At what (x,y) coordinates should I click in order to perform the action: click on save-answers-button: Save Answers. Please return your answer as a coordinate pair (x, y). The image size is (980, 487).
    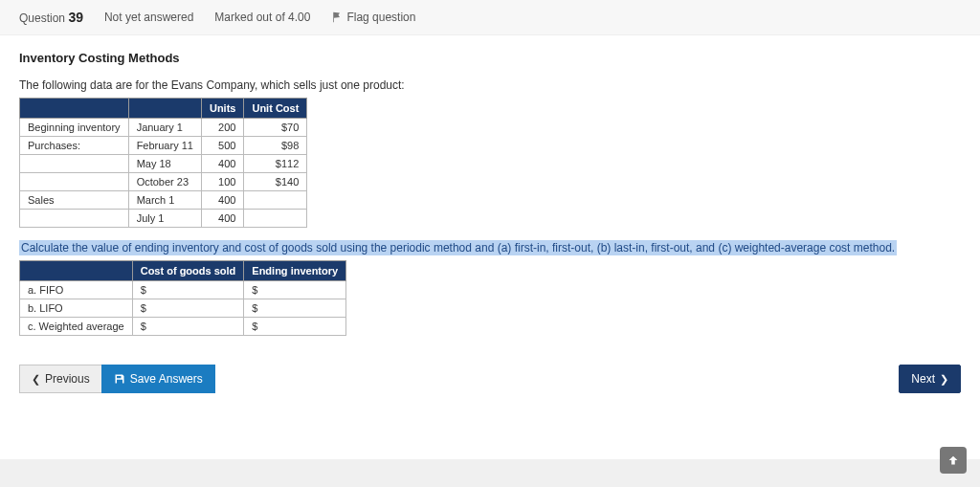
    Looking at the image, I should click on (159, 379).